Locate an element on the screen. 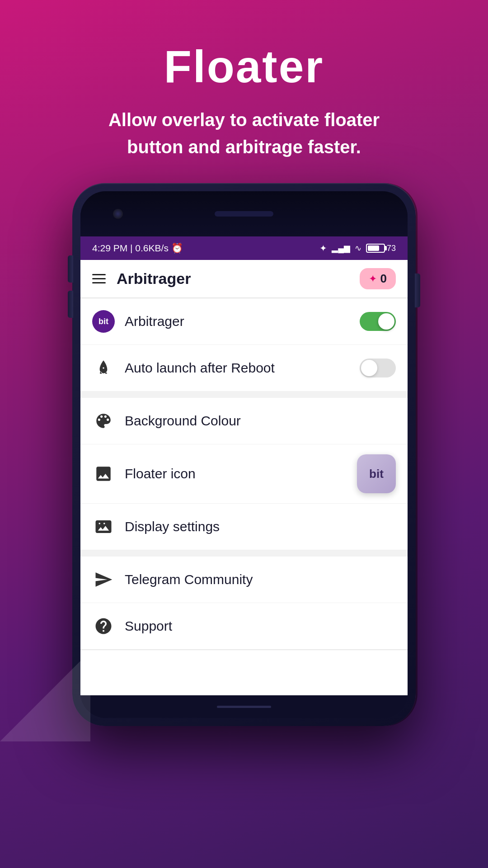  top-bezel is located at coordinates (244, 214).